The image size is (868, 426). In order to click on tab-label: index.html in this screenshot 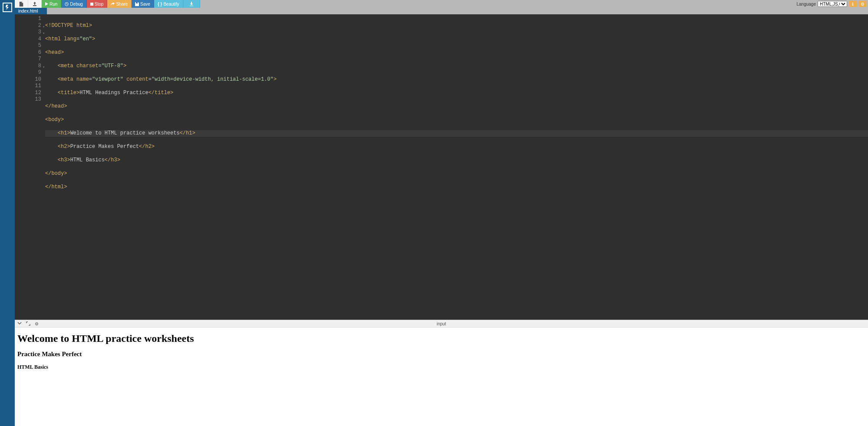, I will do `click(28, 11)`.